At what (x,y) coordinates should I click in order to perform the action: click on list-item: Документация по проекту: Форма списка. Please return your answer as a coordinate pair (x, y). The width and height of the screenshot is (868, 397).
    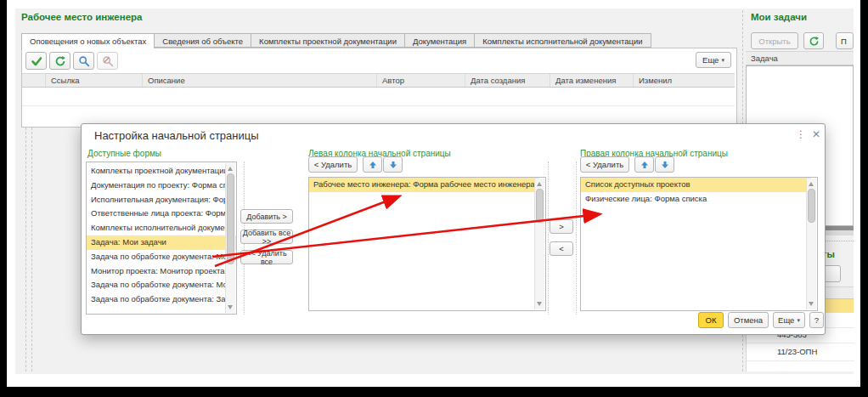
    Looking at the image, I should click on (156, 185).